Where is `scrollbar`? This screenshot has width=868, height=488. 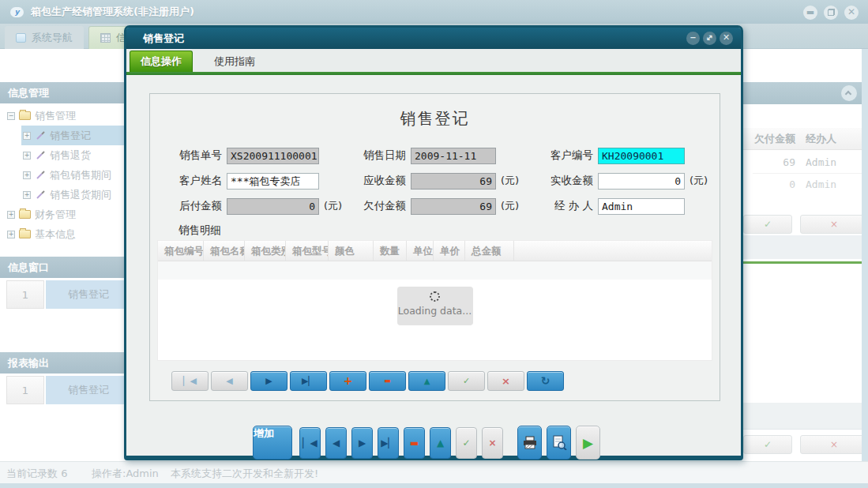
scrollbar is located at coordinates (865, 255).